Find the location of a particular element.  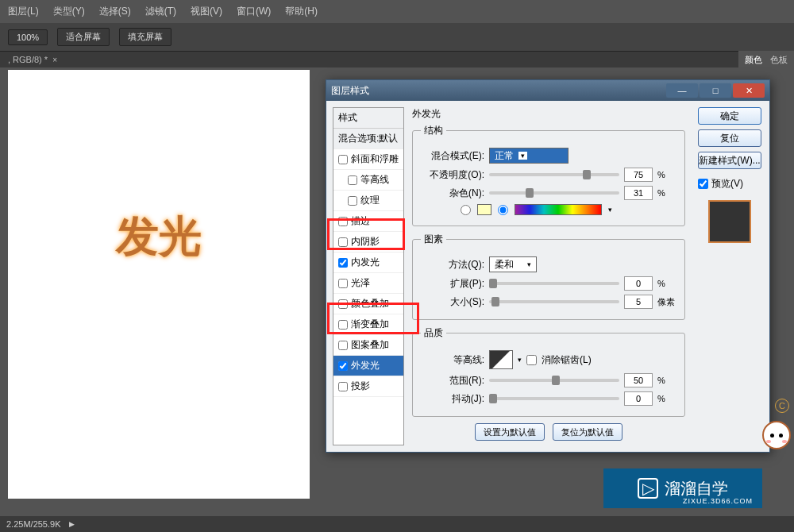

structure-group: 结构 混合模式(E): 正常▾ 不透明度(O): 75 % 杂色(N): 31 … is located at coordinates (549, 175).